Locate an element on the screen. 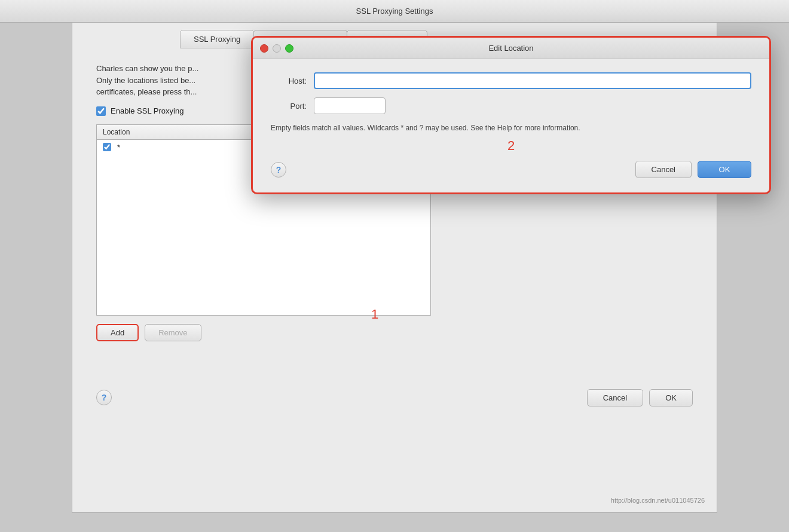 The image size is (789, 532). tab-ssl-proxying: SSL Proxying is located at coordinates (217, 39).